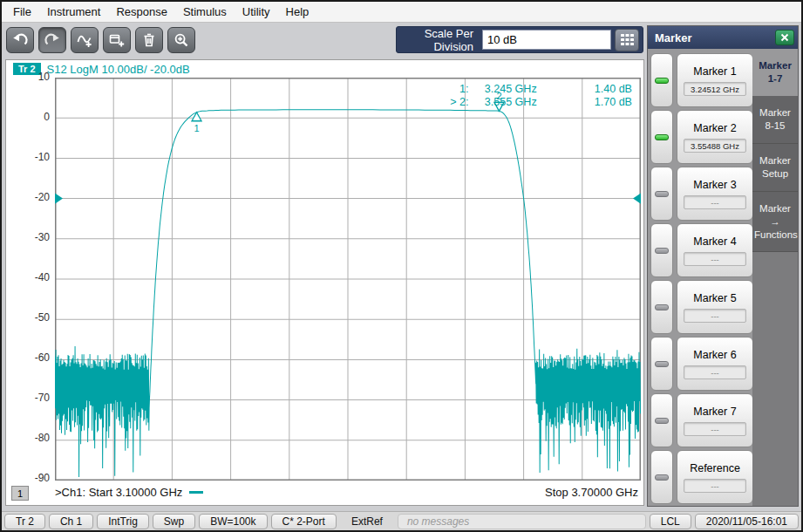 Image resolution: width=803 pixels, height=532 pixels. What do you see at coordinates (614, 89) in the screenshot?
I see `marker1-readout-amp: 1.40 dB` at bounding box center [614, 89].